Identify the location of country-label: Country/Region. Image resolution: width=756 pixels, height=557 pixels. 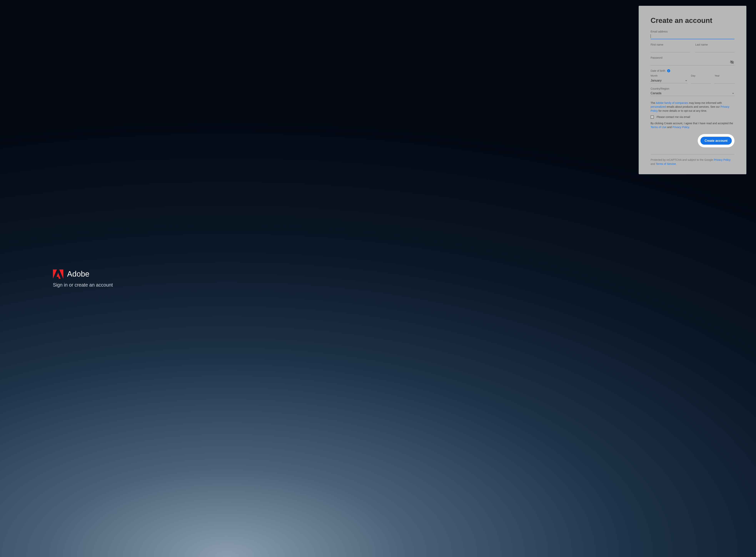
(693, 89).